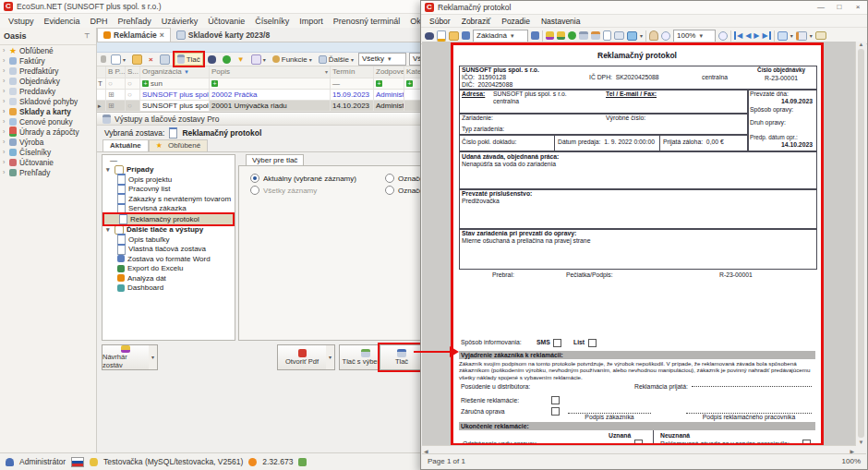 The image size is (868, 470). What do you see at coordinates (48, 122) in the screenshot?
I see `sidebar-item-cenove-ponuky: ›Cenové ponuky` at bounding box center [48, 122].